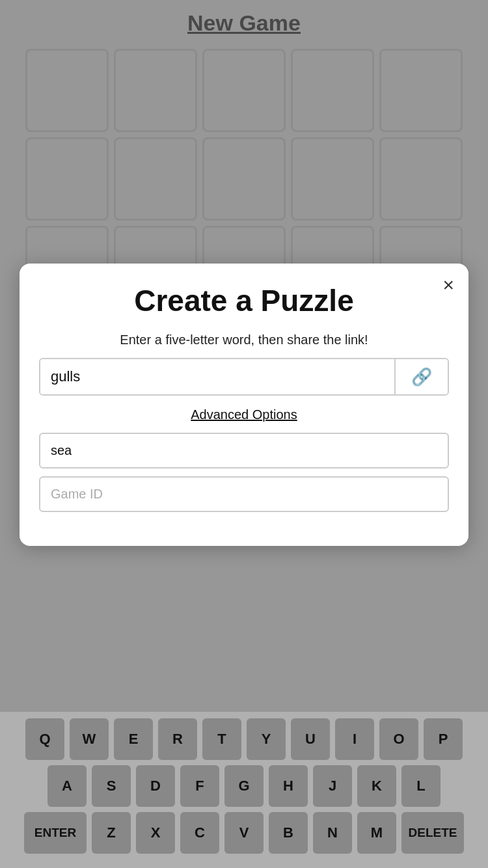 The height and width of the screenshot is (868, 488). I want to click on key-row-1: Q W E R T Y U I O P, so click(244, 739).